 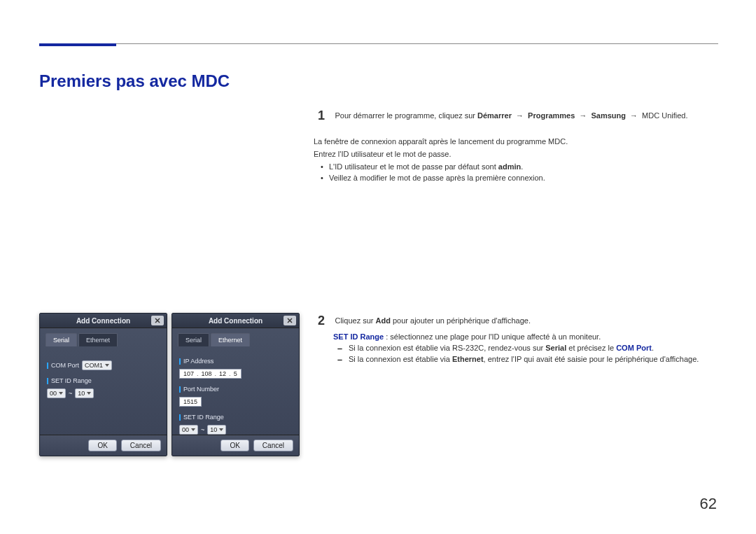 I want to click on page-title: Premiers pas avec MDC, so click(x=134, y=81).